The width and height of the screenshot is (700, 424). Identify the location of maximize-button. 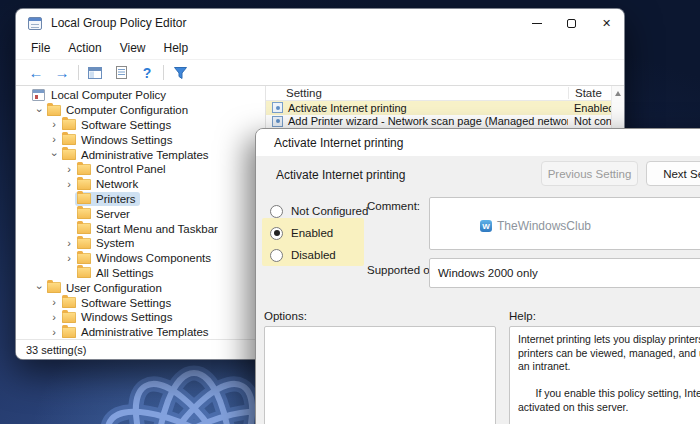
(572, 23).